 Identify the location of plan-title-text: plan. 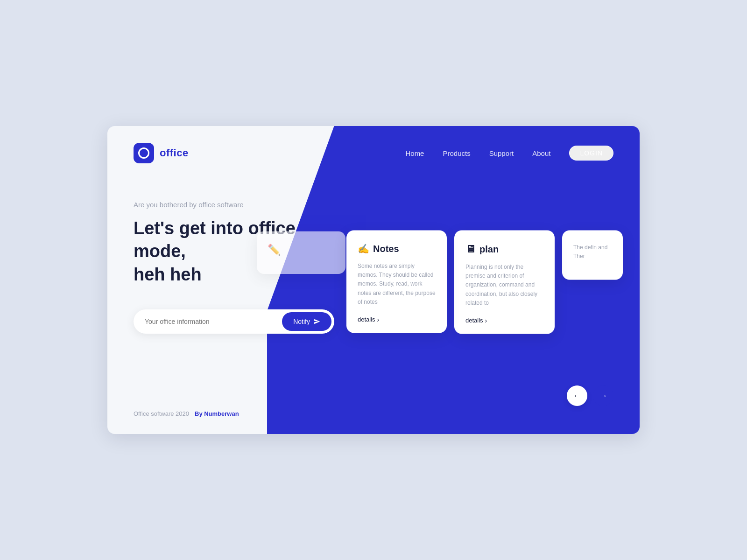
(489, 249).